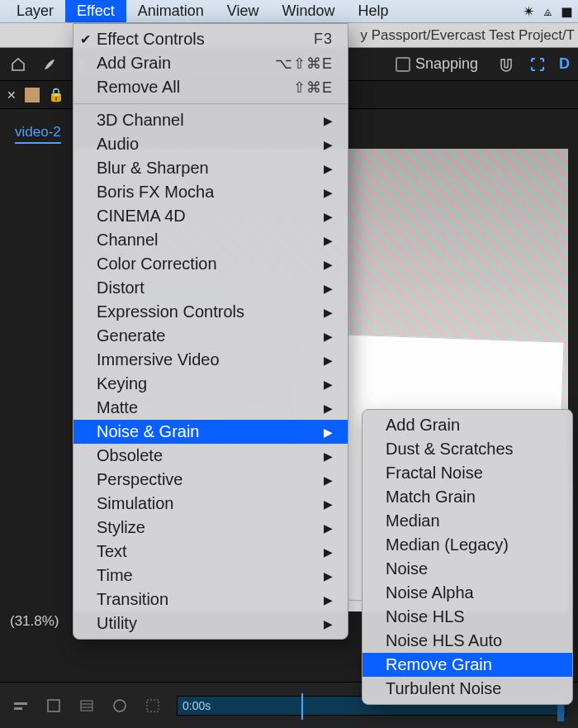  What do you see at coordinates (467, 425) in the screenshot?
I see `submenu-add-grain: Add Grain` at bounding box center [467, 425].